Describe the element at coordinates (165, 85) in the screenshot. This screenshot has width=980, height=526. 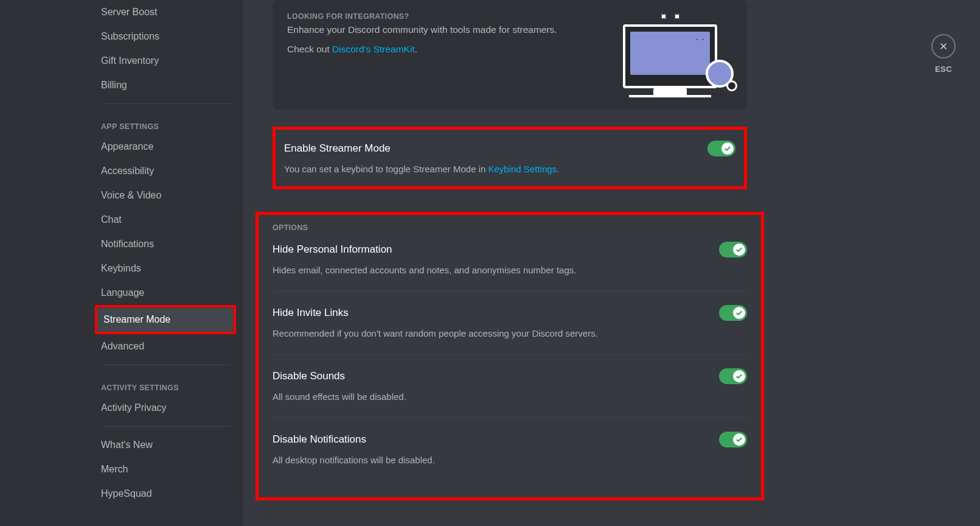
I see `sidebar-item-billing: Billing` at that location.